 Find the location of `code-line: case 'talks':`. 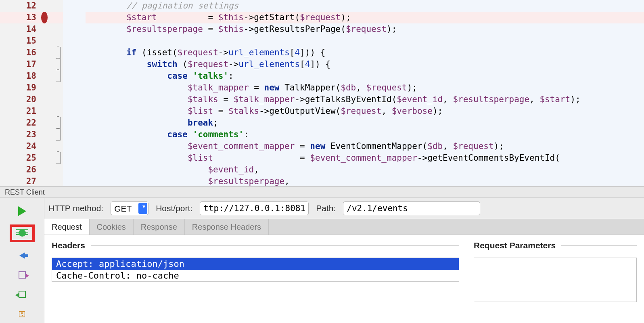

code-line: case 'talks': is located at coordinates (365, 76).